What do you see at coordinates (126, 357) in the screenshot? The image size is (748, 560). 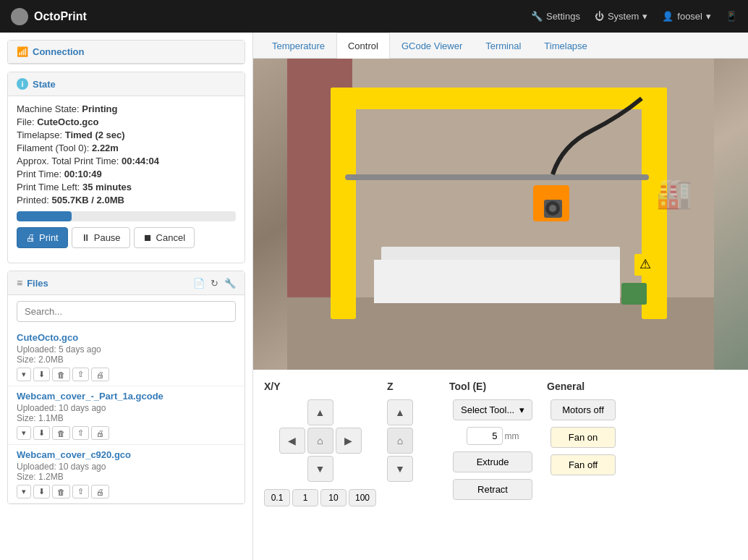 I see `list-item: CuteOcto.gco Uploaded: 5 days ago Size: …` at bounding box center [126, 357].